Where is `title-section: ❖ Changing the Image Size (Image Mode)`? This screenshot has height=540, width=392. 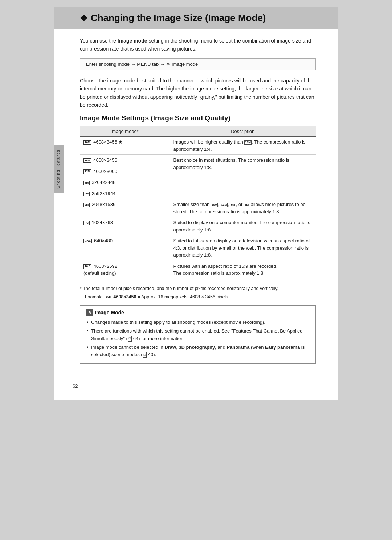
title-section: ❖ Changing the Image Size (Image Mode) is located at coordinates (196, 18).